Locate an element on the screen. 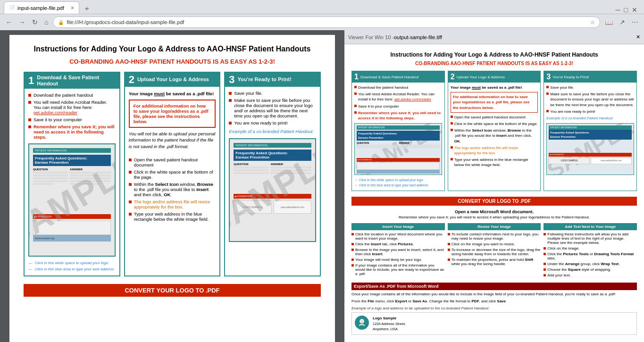  step-2-num: 2 is located at coordinates (132, 80).